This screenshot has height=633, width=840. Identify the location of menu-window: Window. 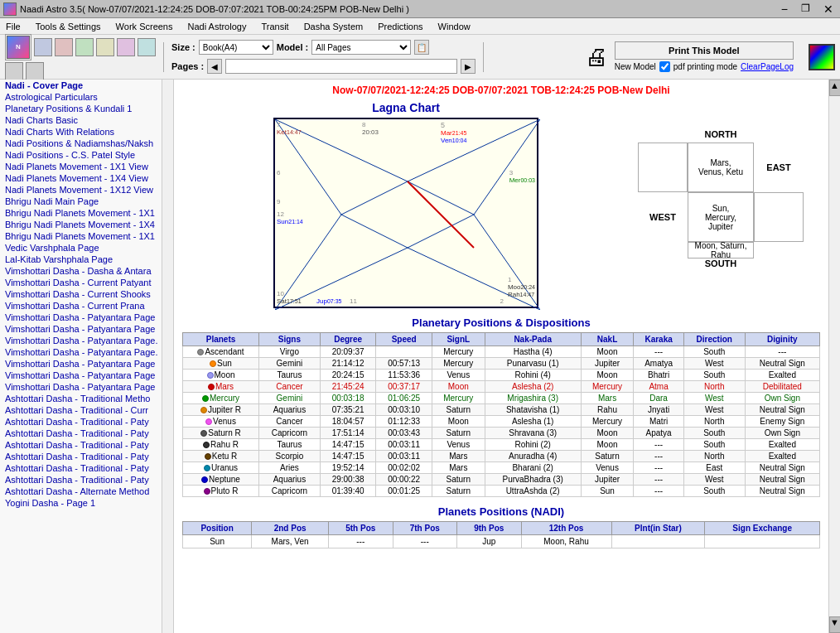
(454, 27).